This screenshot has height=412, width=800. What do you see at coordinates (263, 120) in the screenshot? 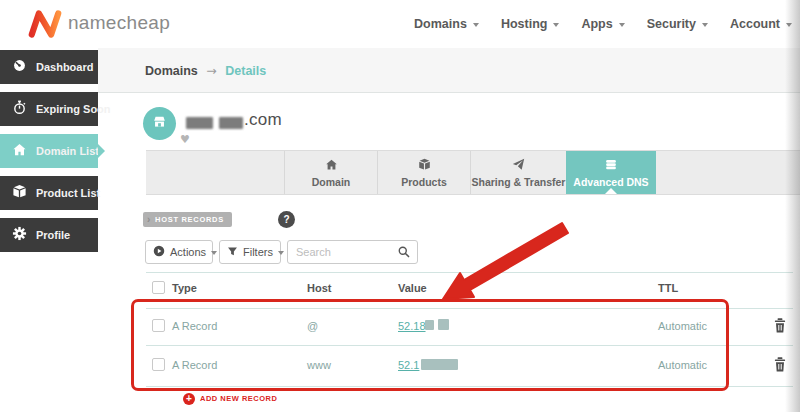
I see `domain-tld: .com` at bounding box center [263, 120].